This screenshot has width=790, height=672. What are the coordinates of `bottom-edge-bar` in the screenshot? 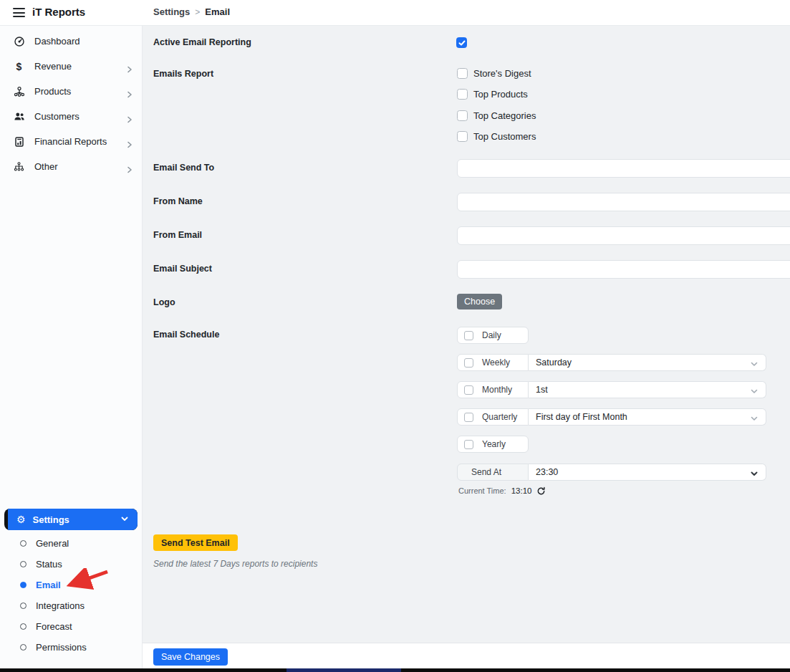 It's located at (395, 671).